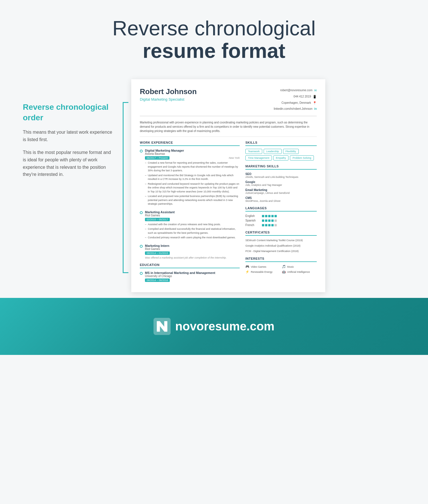 Image resolution: width=428 pixels, height=504 pixels. What do you see at coordinates (228, 213) in the screenshot?
I see `resume-body: WORK EXPERIENCE Digital Marketing Manage…` at bounding box center [228, 213].